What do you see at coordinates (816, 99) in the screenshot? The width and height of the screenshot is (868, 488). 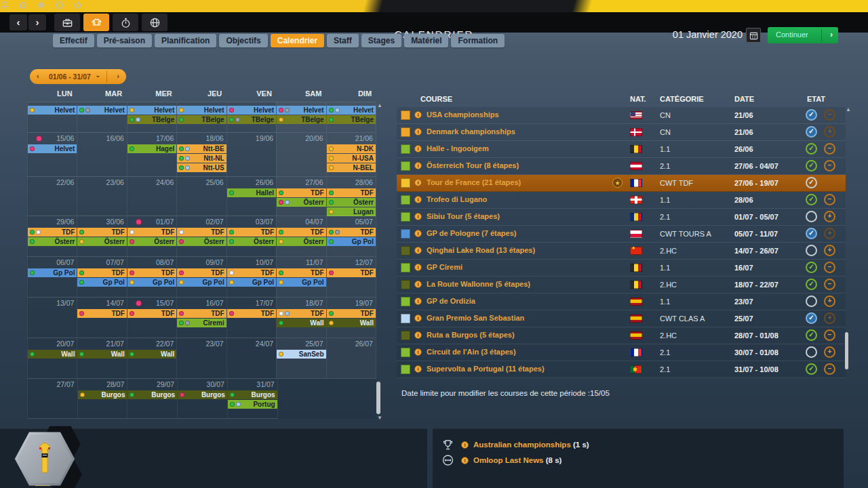 I see `header-etat: ETAT` at bounding box center [816, 99].